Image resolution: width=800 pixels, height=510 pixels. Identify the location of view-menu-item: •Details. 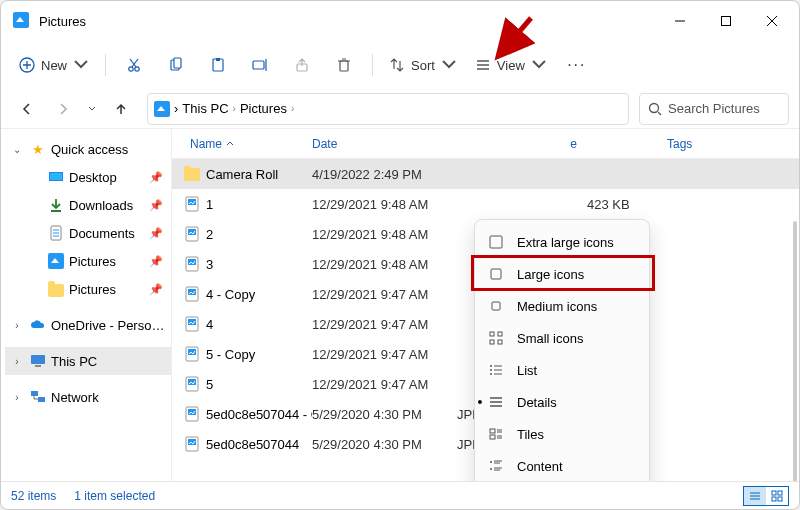
(562, 402).